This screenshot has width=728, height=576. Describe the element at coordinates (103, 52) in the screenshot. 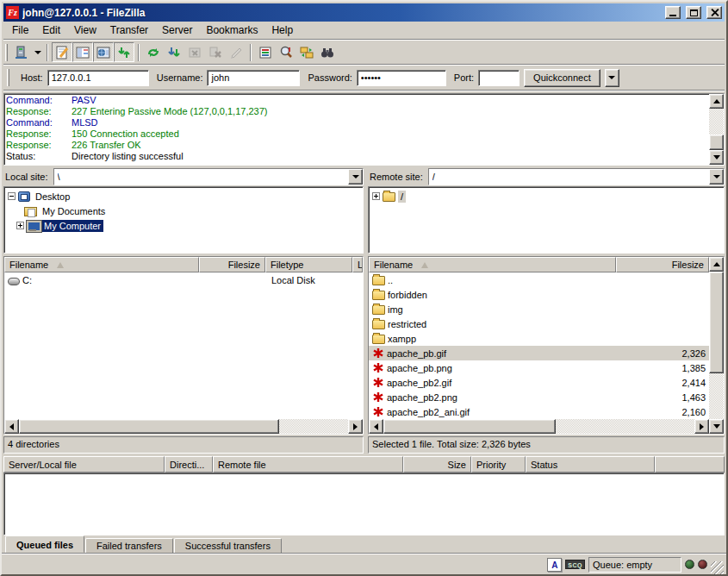

I see `toggle-remote-tree-button` at that location.